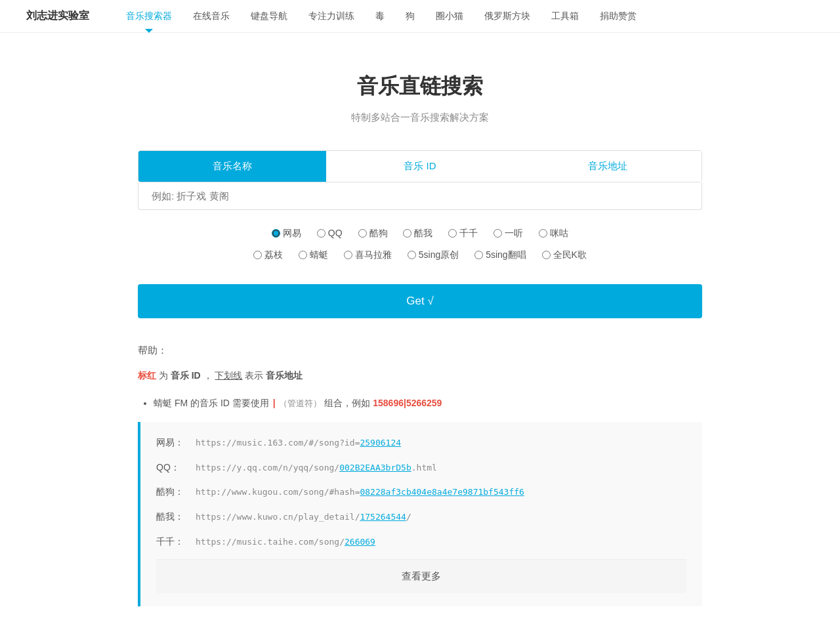 The width and height of the screenshot is (840, 630). I want to click on result-kuwo-plain: https://www.kuwo.cn/play_detail/, so click(278, 517).